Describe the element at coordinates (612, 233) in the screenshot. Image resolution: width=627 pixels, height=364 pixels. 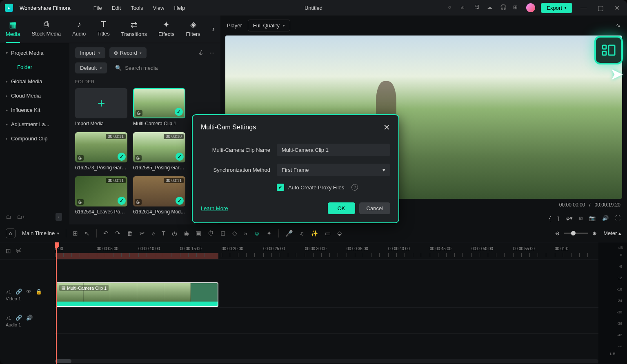
I see `meter-toggle: Meter ▴` at that location.